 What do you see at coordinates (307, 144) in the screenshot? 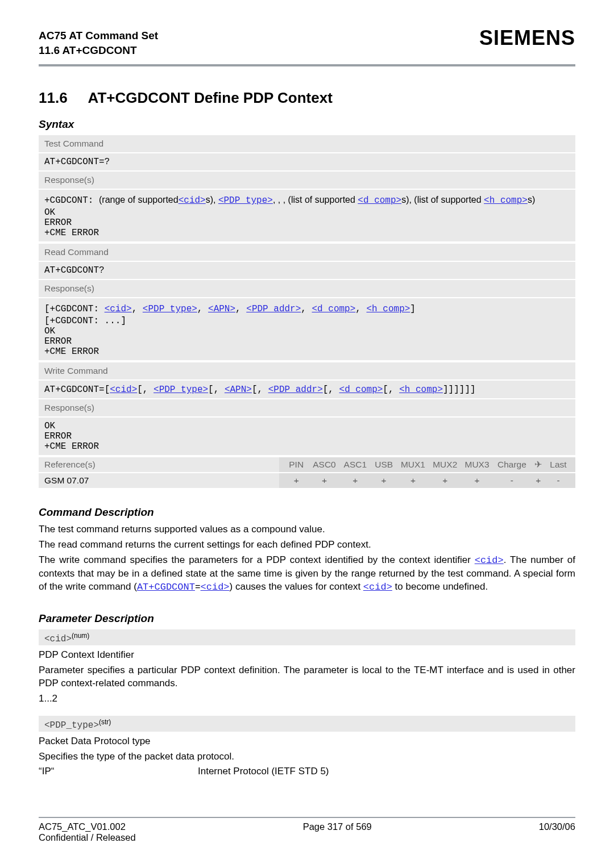
I see `test-command-label: Test Command` at bounding box center [307, 144].